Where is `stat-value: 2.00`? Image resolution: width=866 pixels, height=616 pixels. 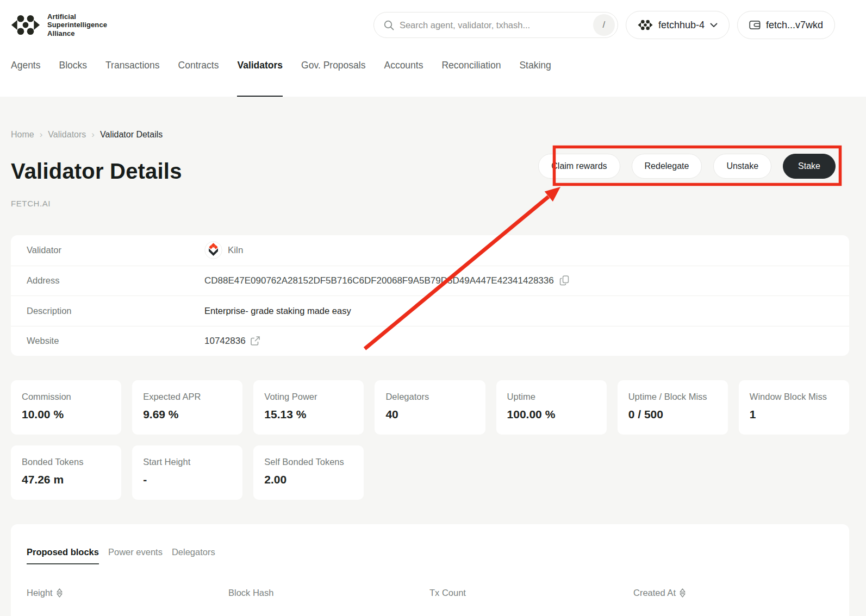
stat-value: 2.00 is located at coordinates (309, 480).